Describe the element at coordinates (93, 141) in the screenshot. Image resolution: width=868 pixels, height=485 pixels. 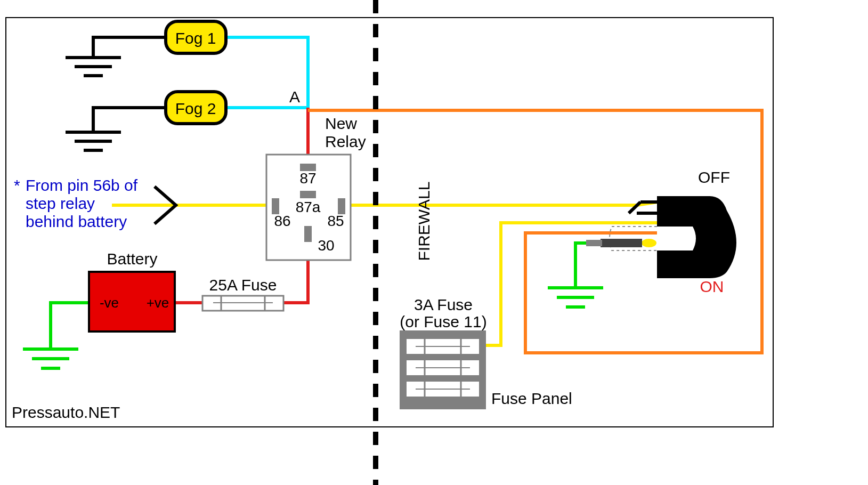
I see `fog2-ground-symbol` at that location.